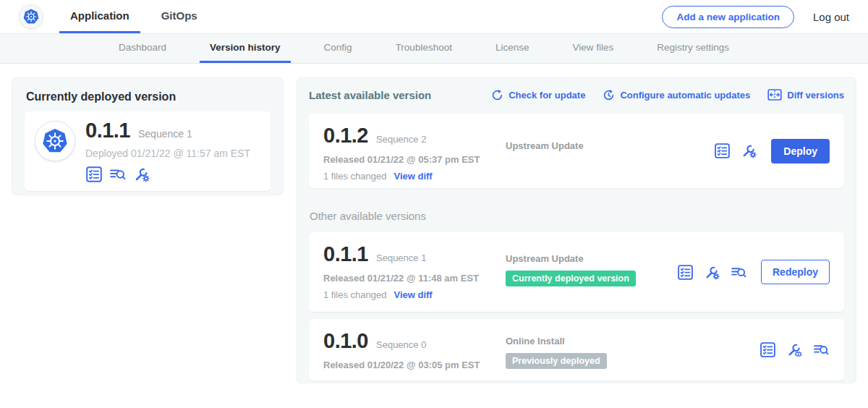  What do you see at coordinates (339, 48) in the screenshot?
I see `subtab-config: Config` at bounding box center [339, 48].